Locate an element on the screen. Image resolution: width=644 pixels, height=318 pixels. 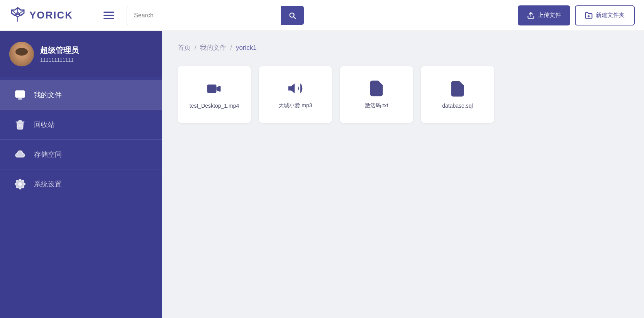
cloud-icon is located at coordinates (20, 154).